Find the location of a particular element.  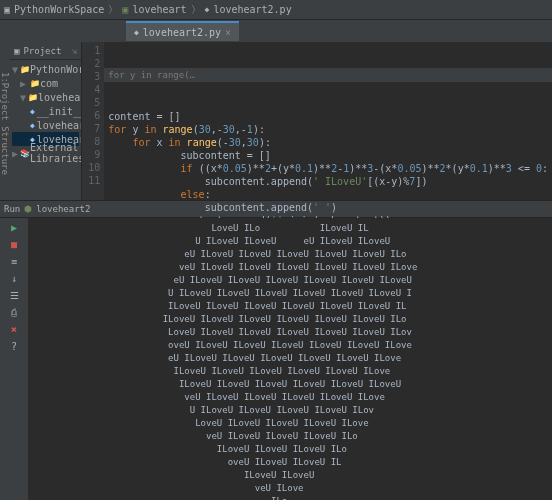

tree-node: ◆loveheart1.py is located at coordinates (46, 125).